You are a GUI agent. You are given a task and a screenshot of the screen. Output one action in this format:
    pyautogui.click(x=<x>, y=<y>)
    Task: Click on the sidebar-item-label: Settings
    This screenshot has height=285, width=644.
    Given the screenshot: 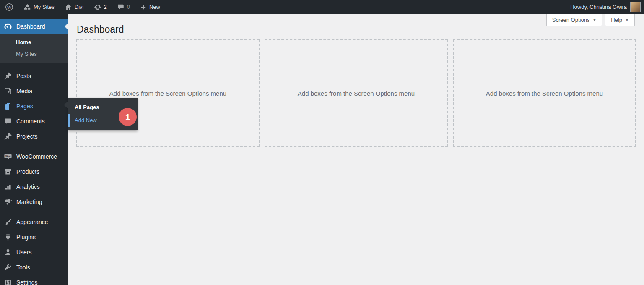 What is the action you would take?
    pyautogui.click(x=27, y=282)
    